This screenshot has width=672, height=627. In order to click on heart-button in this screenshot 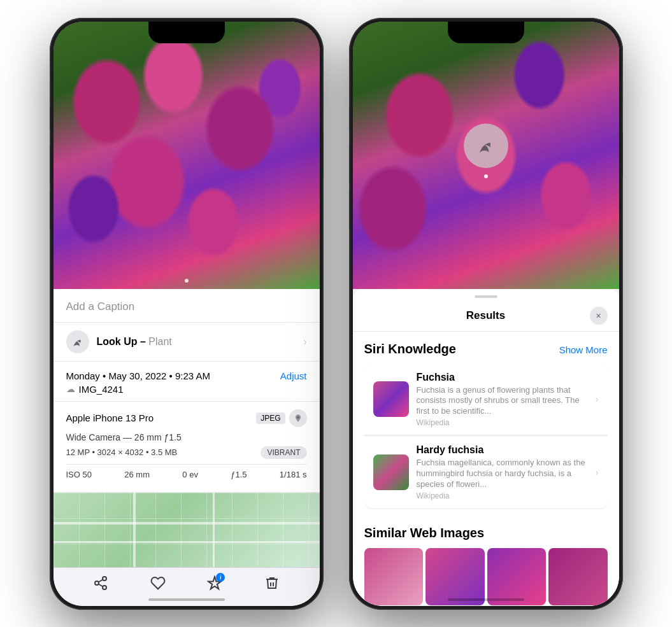, I will do `click(158, 585)`.